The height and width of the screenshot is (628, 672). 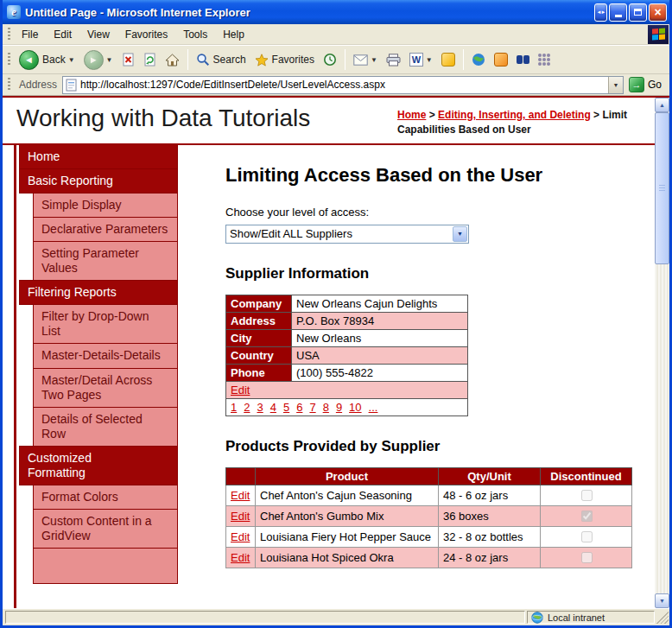 What do you see at coordinates (637, 12) in the screenshot?
I see `maximize-icon` at bounding box center [637, 12].